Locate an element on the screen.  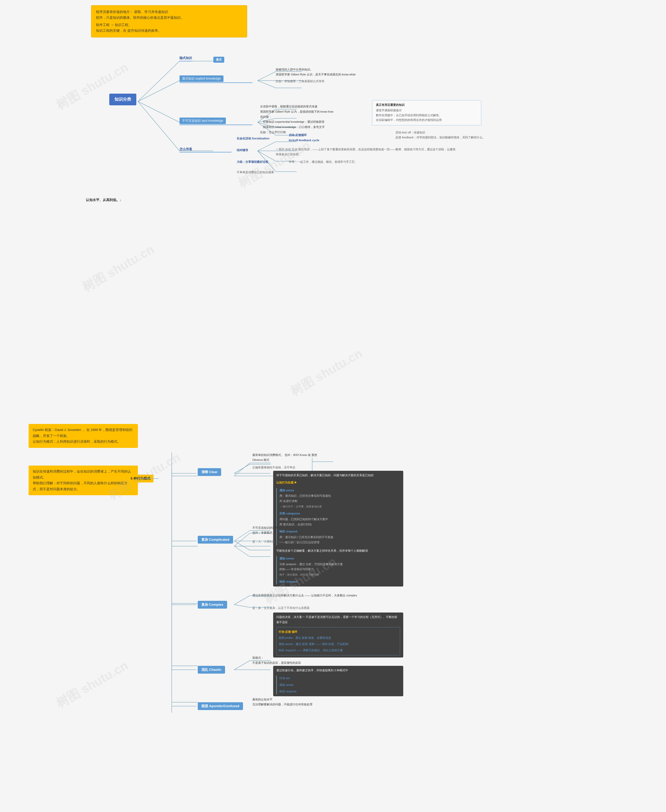
tutor-desc: 一系列 自动 互动 项目培训，——上到了某个数量的某标的东西，在这边经能清楚知道… is located at coordinates (367, 152).